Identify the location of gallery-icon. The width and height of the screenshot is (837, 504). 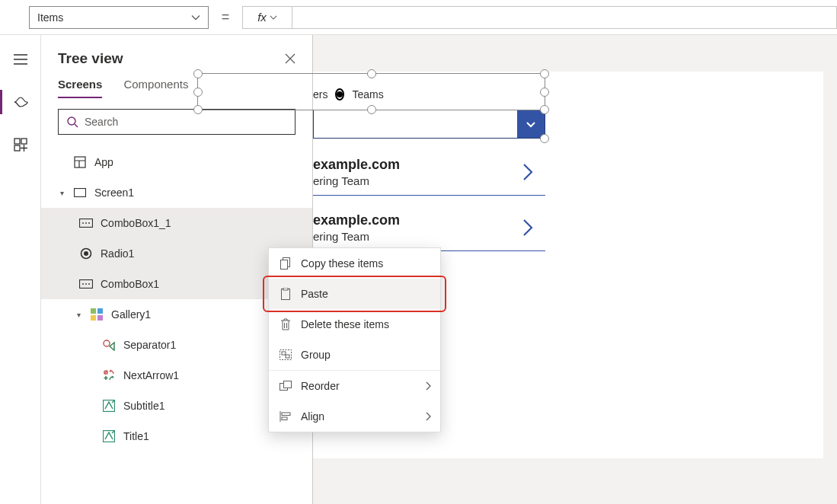
(97, 314).